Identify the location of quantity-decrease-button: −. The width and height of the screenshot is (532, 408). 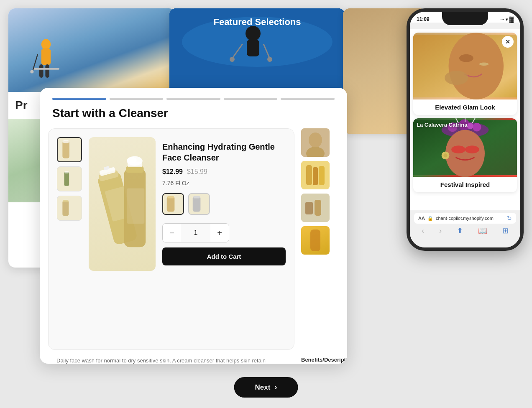
(172, 233).